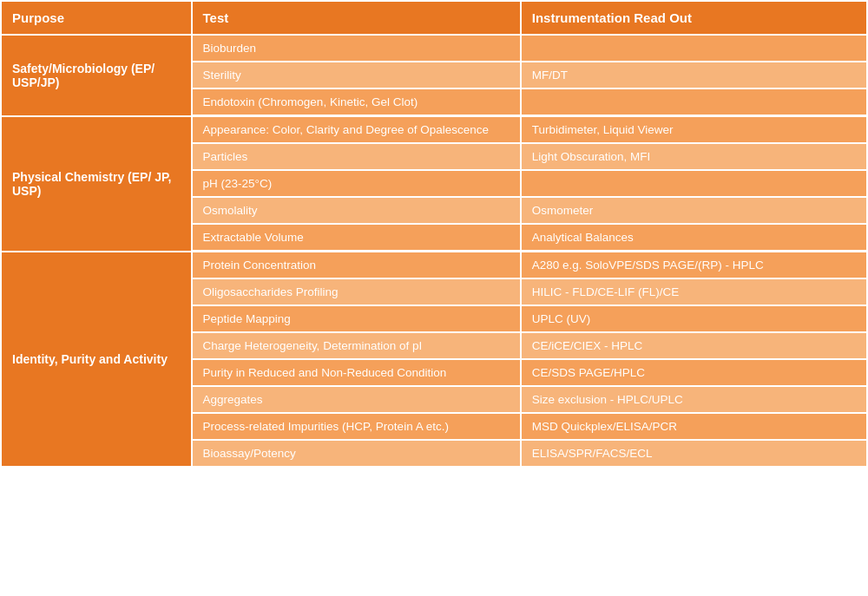 This screenshot has height=596, width=868. I want to click on test-cell: Appearance: Color, Clarity and Degree of…, so click(356, 130).